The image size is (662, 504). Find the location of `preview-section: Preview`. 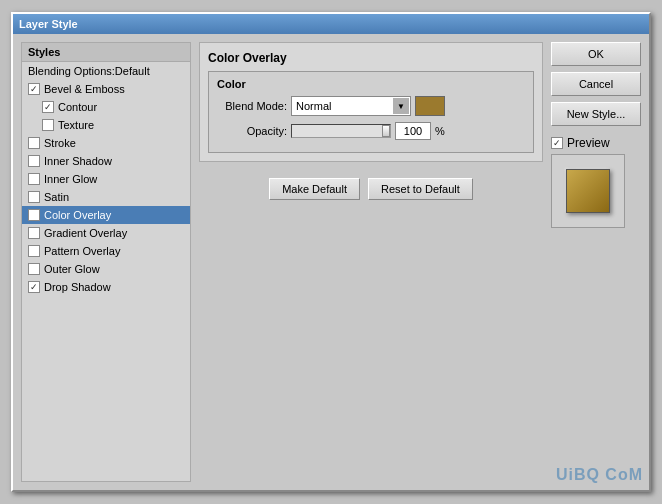

preview-section: Preview is located at coordinates (596, 182).